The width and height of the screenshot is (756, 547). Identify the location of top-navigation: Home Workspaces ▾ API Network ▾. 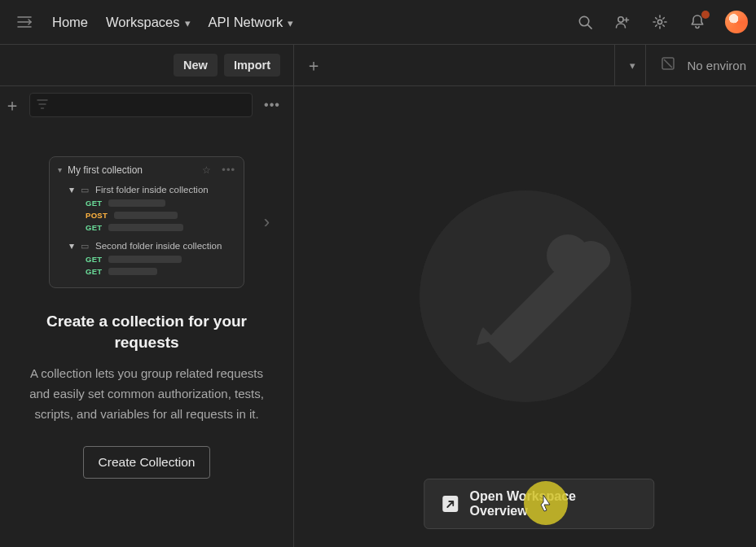
(378, 23).